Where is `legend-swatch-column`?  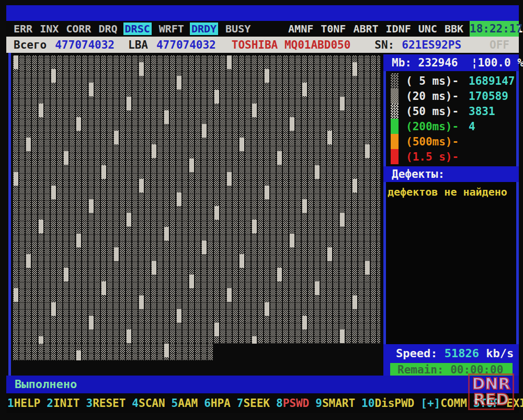
legend-swatch-column is located at coordinates (394, 119).